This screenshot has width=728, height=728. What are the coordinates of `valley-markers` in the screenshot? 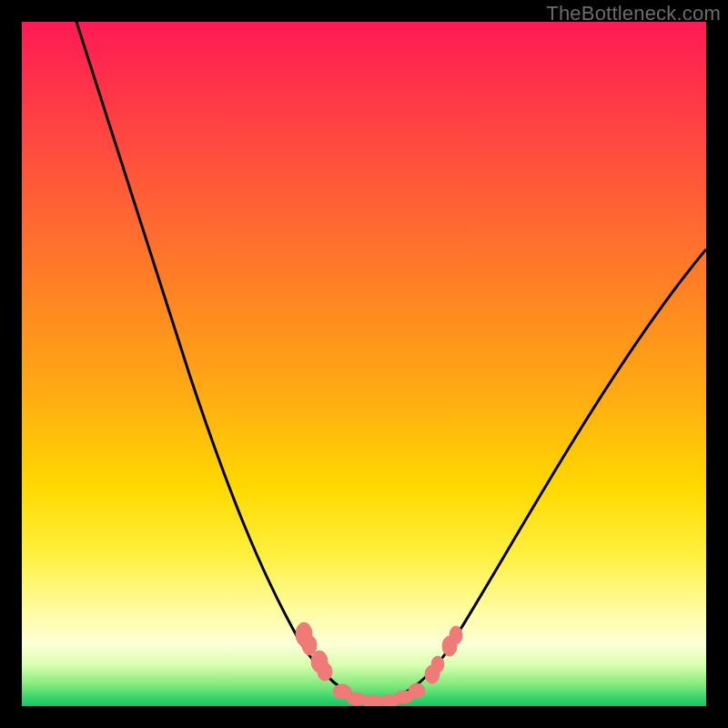 It's located at (379, 664).